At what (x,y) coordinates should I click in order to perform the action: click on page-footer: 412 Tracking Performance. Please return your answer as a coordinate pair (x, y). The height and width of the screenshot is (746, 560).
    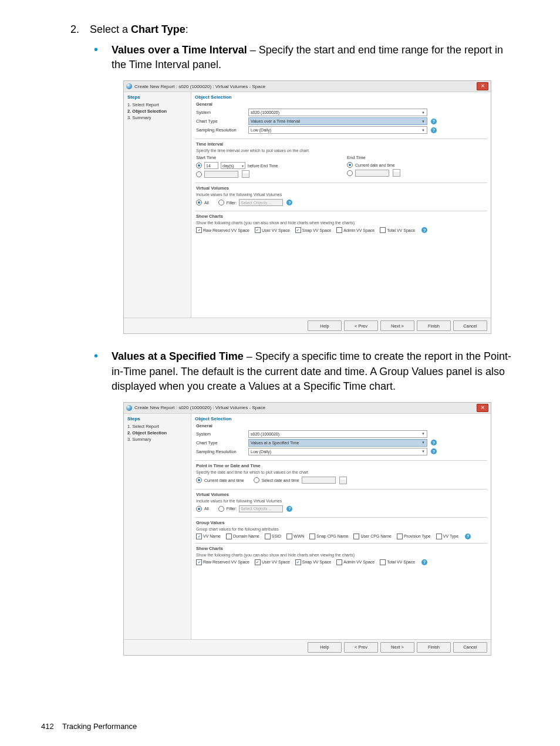
    Looking at the image, I should click on (89, 727).